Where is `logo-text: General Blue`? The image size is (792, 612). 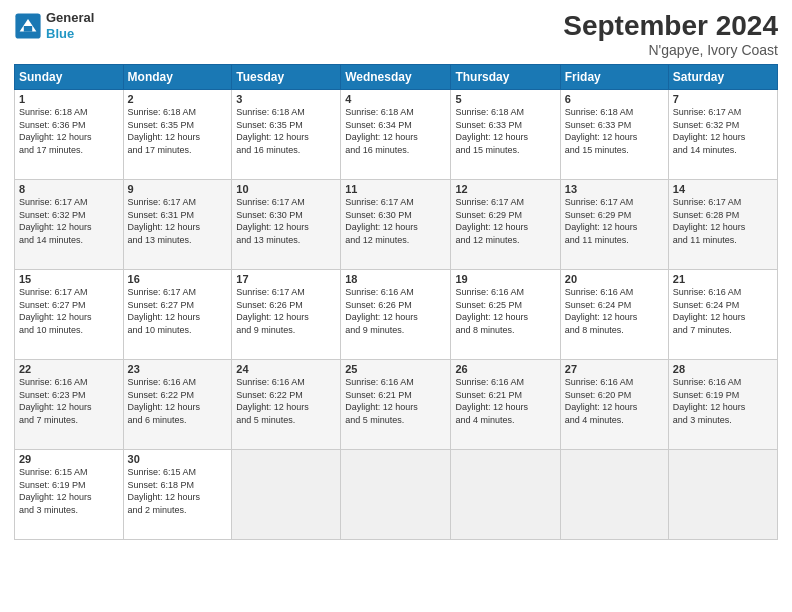 logo-text: General Blue is located at coordinates (70, 26).